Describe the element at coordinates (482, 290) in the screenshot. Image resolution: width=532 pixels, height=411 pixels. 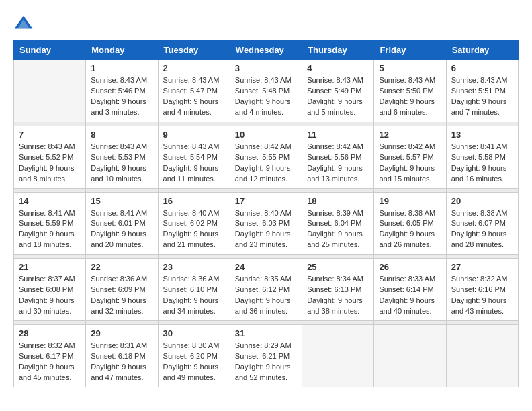
I see `calendar-cell: 27Sunrise: 8:32 AMSunset: 6:16 PMDayligh…` at that location.